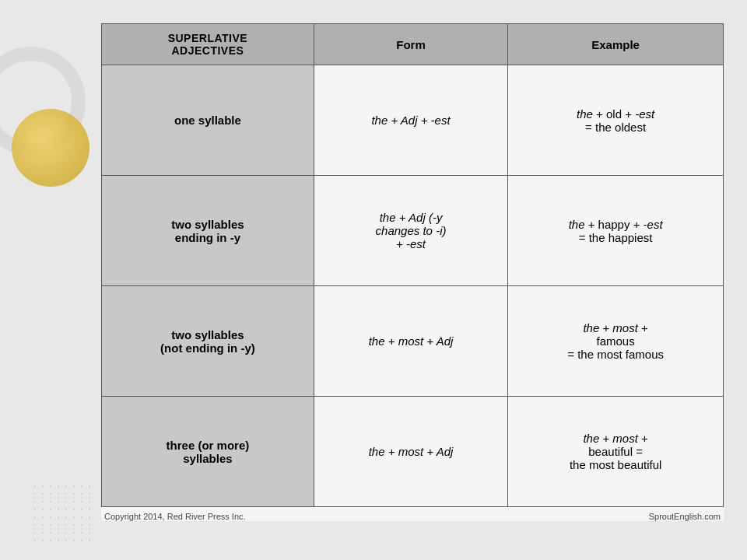 The width and height of the screenshot is (747, 560). What do you see at coordinates (685, 516) in the screenshot?
I see `footer-website: SproutEnglish.com` at bounding box center [685, 516].